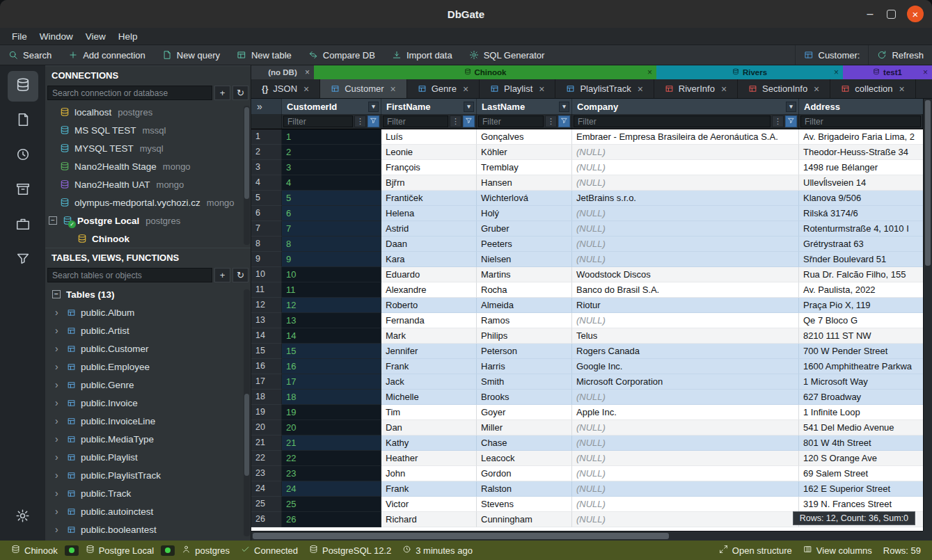  Describe the element at coordinates (587, 305) in the screenshot. I see `table-row: 1212RobertoAlmeidaRioturPraça Pio X, 119` at that location.